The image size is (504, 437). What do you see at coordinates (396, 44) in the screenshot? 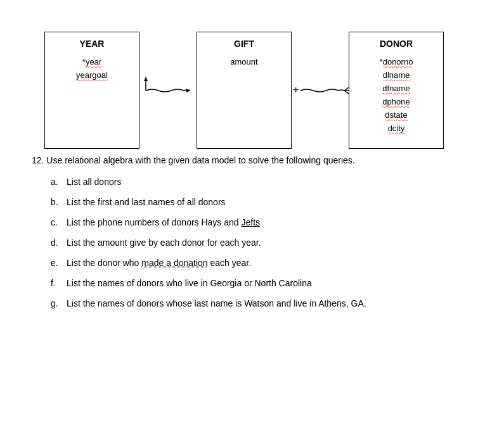
I see `donor-title: DONOR` at bounding box center [396, 44].